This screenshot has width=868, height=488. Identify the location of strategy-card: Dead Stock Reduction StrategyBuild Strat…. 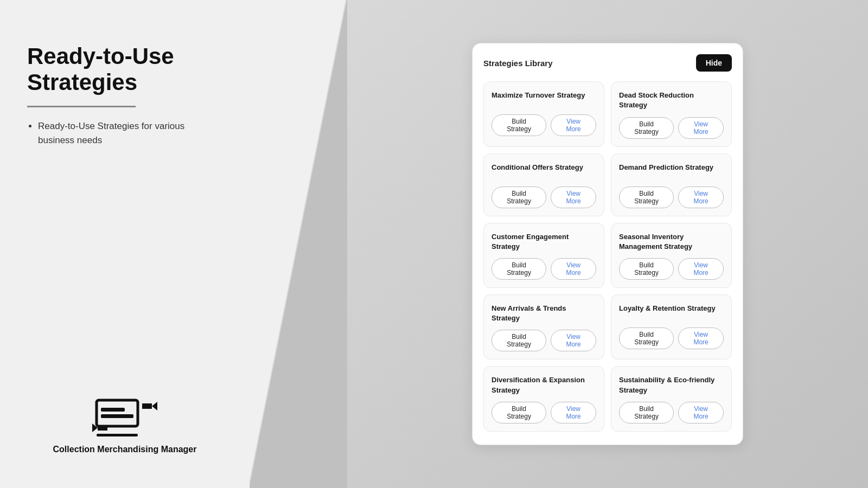
(672, 114).